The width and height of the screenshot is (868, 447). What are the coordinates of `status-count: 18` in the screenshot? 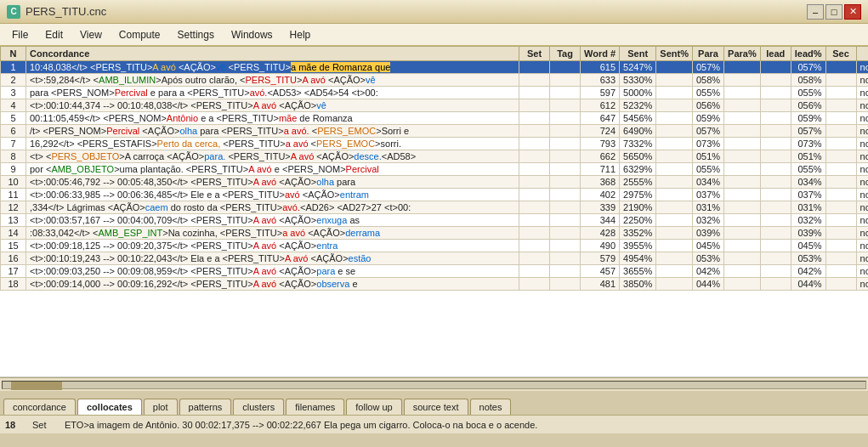 It's located at (15, 425).